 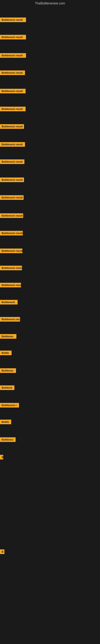 I want to click on bottleneck-result-item: Bottlend, so click(x=7, y=388).